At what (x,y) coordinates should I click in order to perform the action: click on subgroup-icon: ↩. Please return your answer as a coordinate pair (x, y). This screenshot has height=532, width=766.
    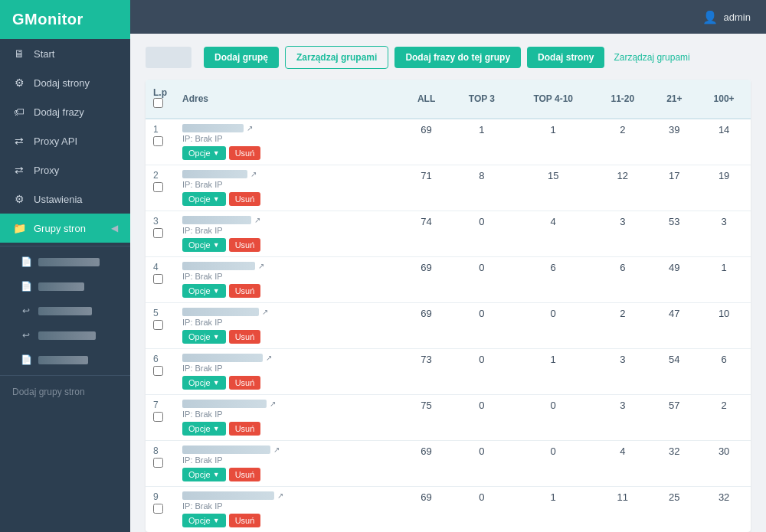
    Looking at the image, I should click on (26, 311).